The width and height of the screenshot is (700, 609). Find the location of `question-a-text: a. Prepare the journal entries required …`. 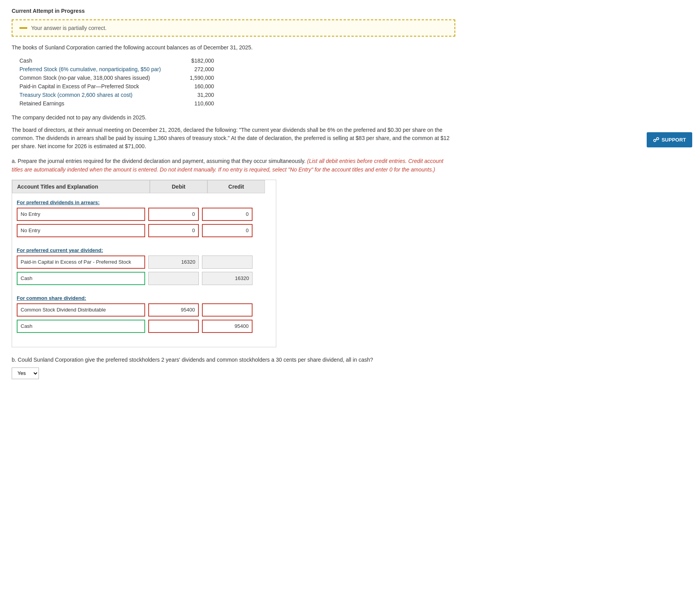

question-a-text: a. Prepare the journal entries required … is located at coordinates (159, 161).